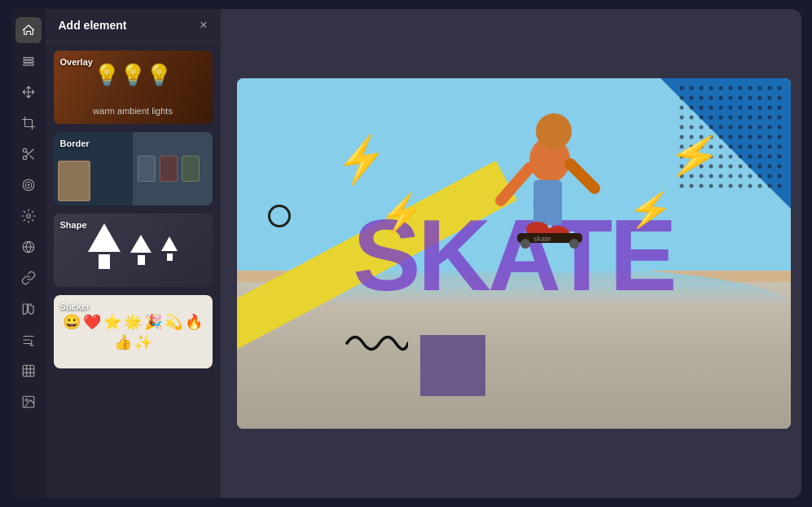 Image resolution: width=812 pixels, height=507 pixels. What do you see at coordinates (401, 214) in the screenshot?
I see `lightning-bolt-3: ⚡` at bounding box center [401, 214].